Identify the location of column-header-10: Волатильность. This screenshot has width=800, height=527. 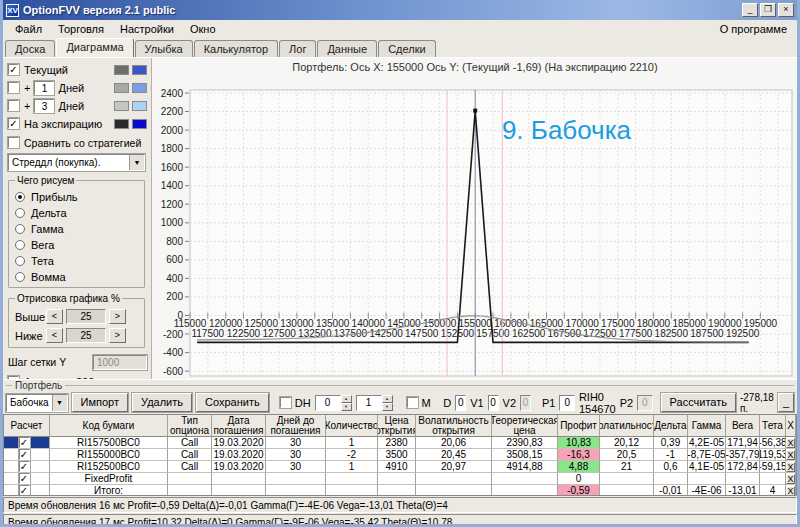
(627, 426).